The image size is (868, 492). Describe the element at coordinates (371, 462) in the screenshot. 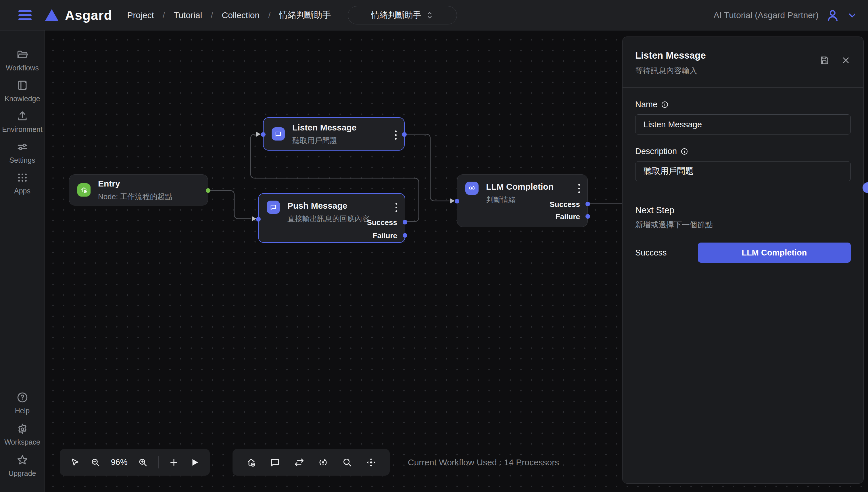

I see `move-fit-view-icon` at that location.